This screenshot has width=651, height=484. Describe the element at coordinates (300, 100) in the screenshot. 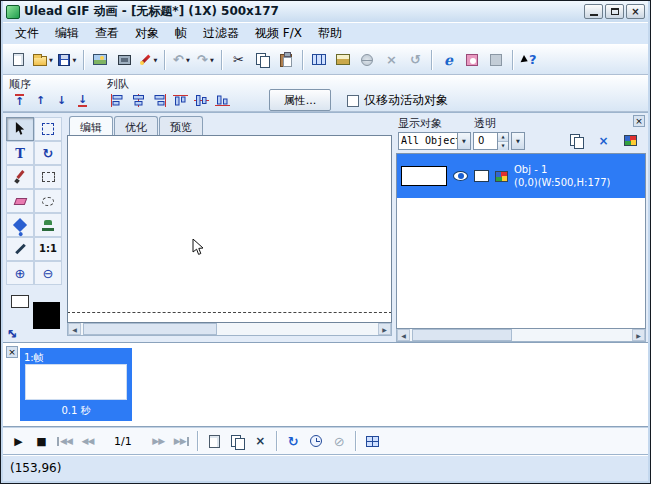

I see `properties-button: 属性...` at that location.